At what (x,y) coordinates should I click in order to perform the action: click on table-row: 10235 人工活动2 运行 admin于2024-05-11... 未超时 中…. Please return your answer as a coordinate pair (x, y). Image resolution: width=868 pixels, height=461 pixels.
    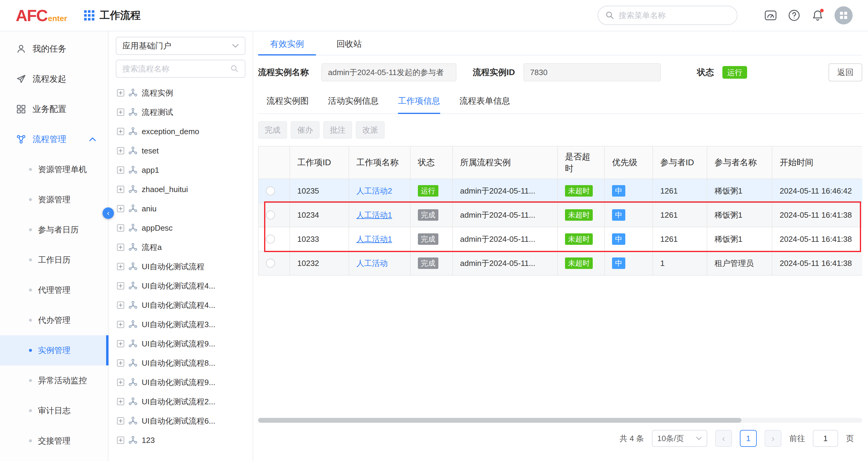
    Looking at the image, I should click on (560, 191).